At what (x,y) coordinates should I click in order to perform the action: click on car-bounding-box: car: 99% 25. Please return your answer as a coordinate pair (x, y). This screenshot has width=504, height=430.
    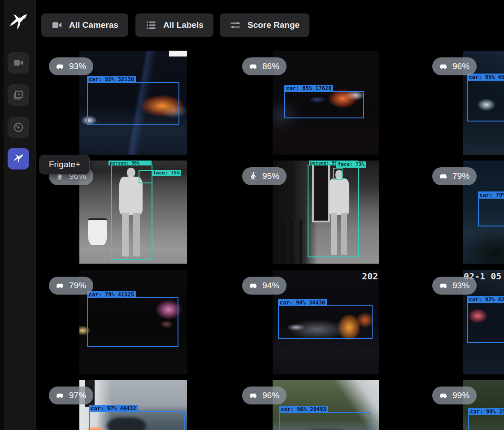
    Looking at the image, I should click on (486, 422).